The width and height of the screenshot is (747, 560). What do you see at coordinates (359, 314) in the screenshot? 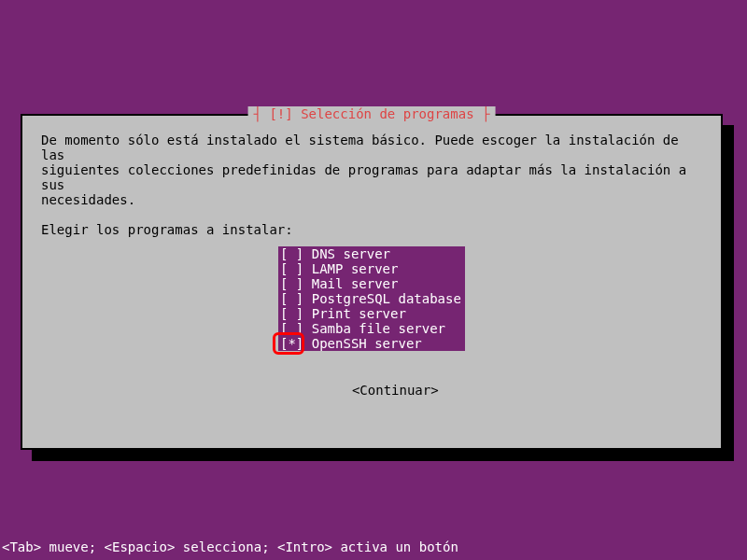
I see `label-print: Print server` at bounding box center [359, 314].